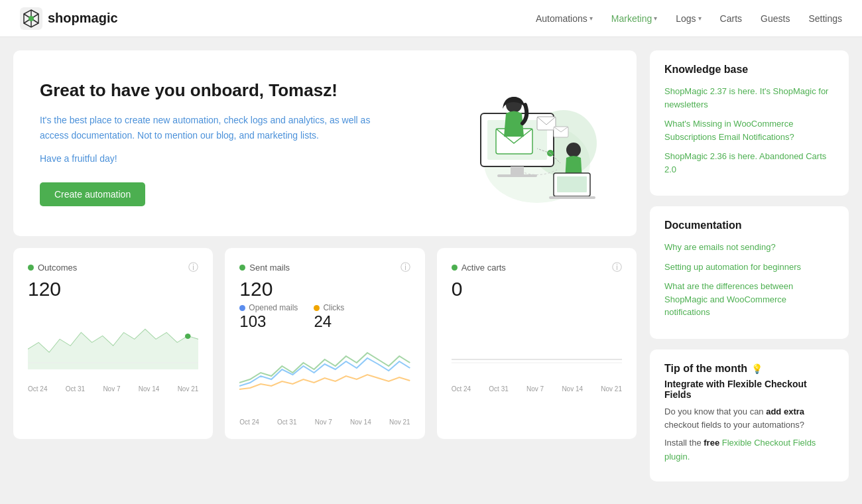  I want to click on stat-card-outcomes: Outcomes ⓘ 120 Oct 24 Oct 31, so click(113, 344).